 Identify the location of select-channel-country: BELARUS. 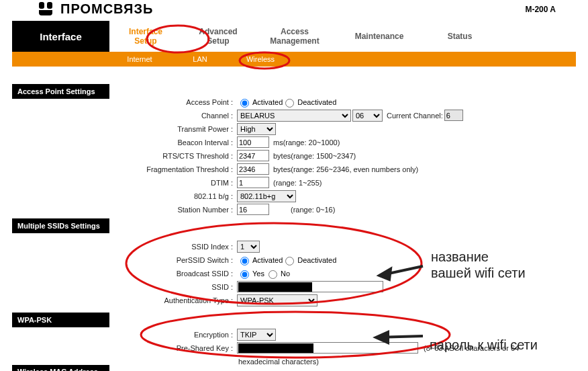
(294, 116).